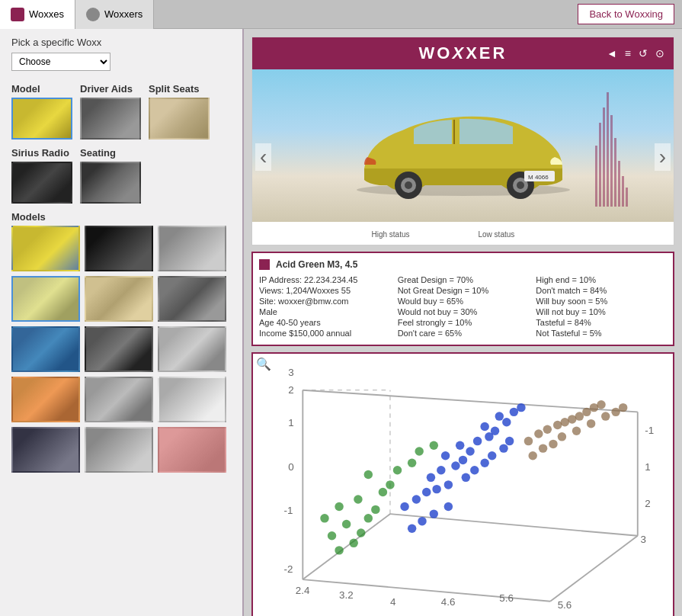 The image size is (682, 616). Describe the element at coordinates (643, 53) in the screenshot. I see `refresh-icon: ↺` at that location.